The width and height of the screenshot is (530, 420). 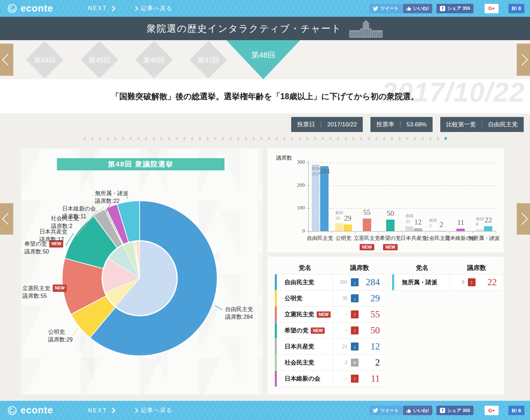 What do you see at coordinates (390, 247) in the screenshot?
I see `new-badge-text: NEW` at bounding box center [390, 247].